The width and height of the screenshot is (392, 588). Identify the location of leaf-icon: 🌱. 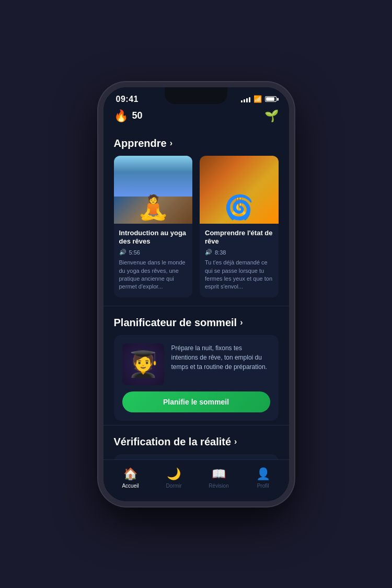
(272, 116).